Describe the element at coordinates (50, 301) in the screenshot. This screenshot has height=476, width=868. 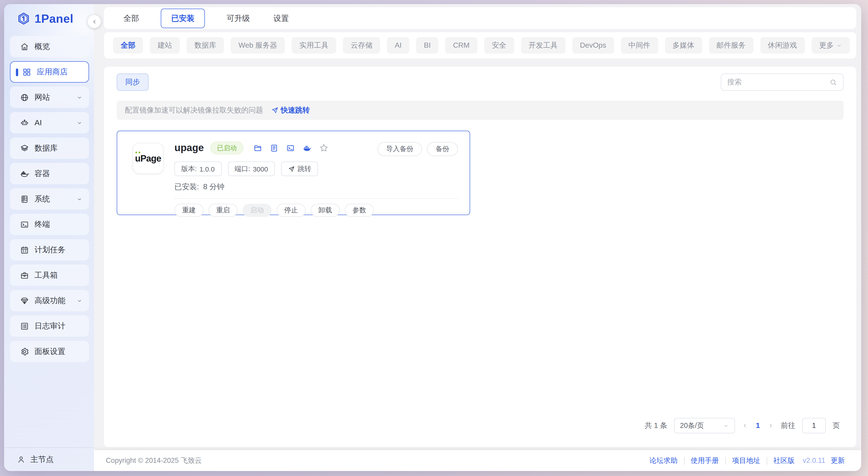
I see `sidebar-item-advanced: 高级功能` at that location.